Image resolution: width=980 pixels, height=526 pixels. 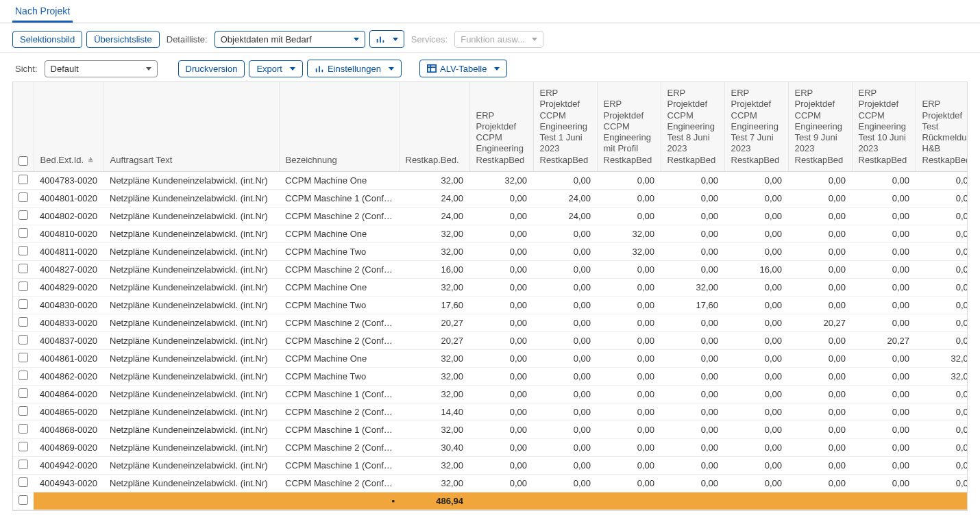 What do you see at coordinates (191, 127) in the screenshot?
I see `col-auftragsart: Auftragsart Text` at bounding box center [191, 127].